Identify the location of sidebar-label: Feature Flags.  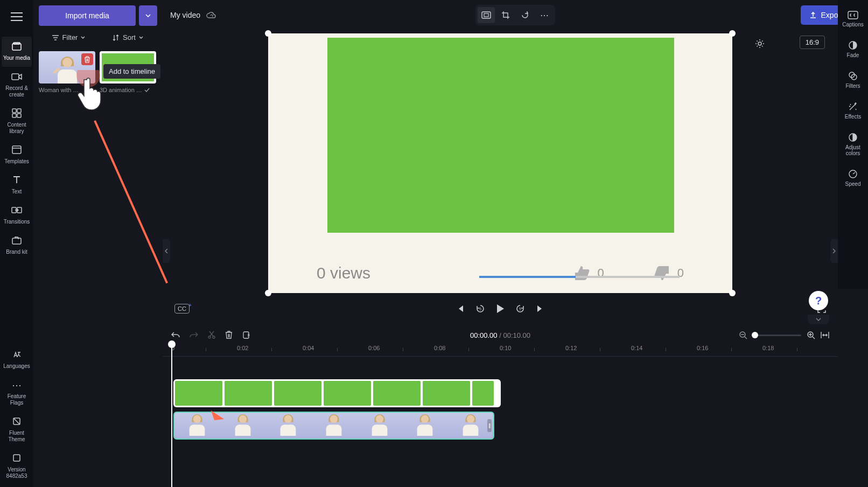
(17, 400).